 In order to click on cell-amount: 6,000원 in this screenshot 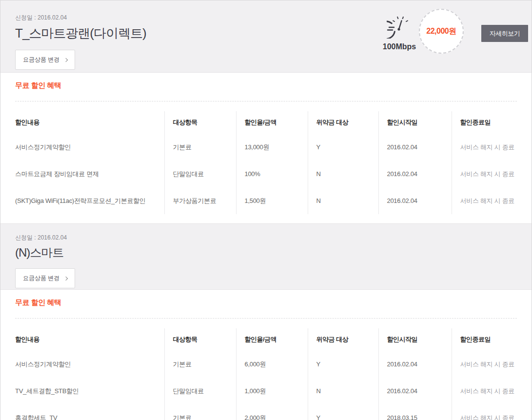, I will do `click(272, 364)`.